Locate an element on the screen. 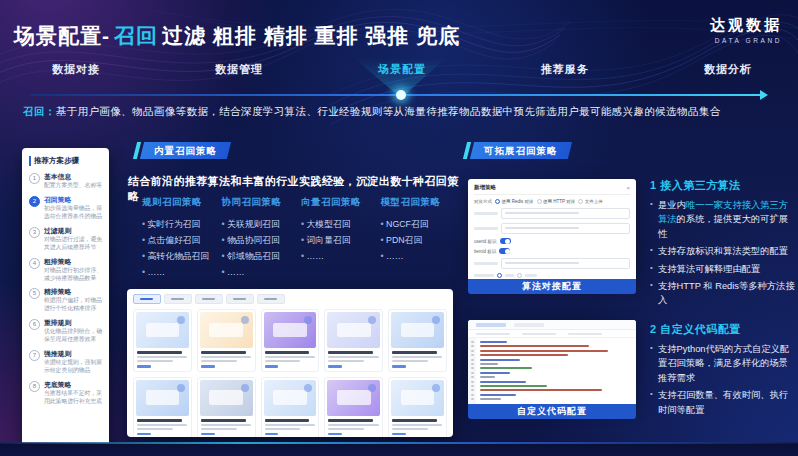  bottom-decorative-band is located at coordinates (399, 450).